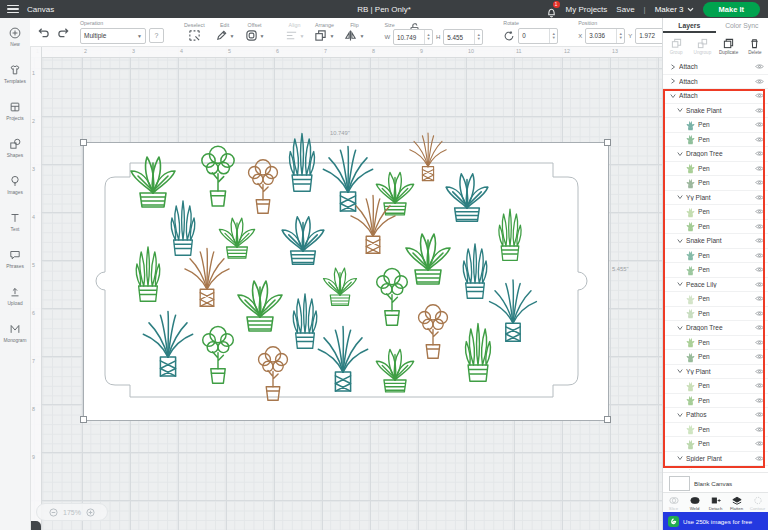  Describe the element at coordinates (702, 46) in the screenshot. I see `ungroup-button: Ungroup` at that location.